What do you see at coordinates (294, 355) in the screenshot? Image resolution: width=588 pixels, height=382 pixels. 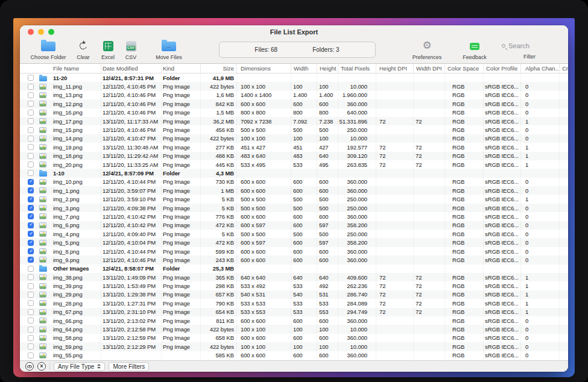 I see `table-row: img_55.png 585 KB 600 x 600 600 600 360.…` at bounding box center [294, 355].